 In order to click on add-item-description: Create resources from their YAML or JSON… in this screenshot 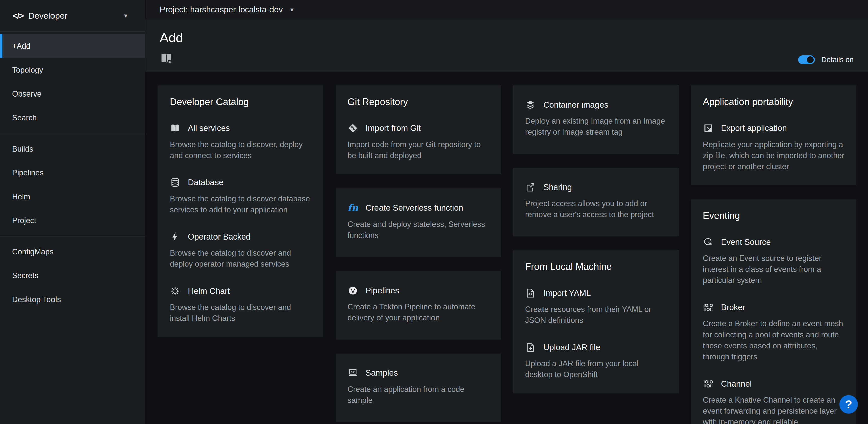, I will do `click(596, 315)`.